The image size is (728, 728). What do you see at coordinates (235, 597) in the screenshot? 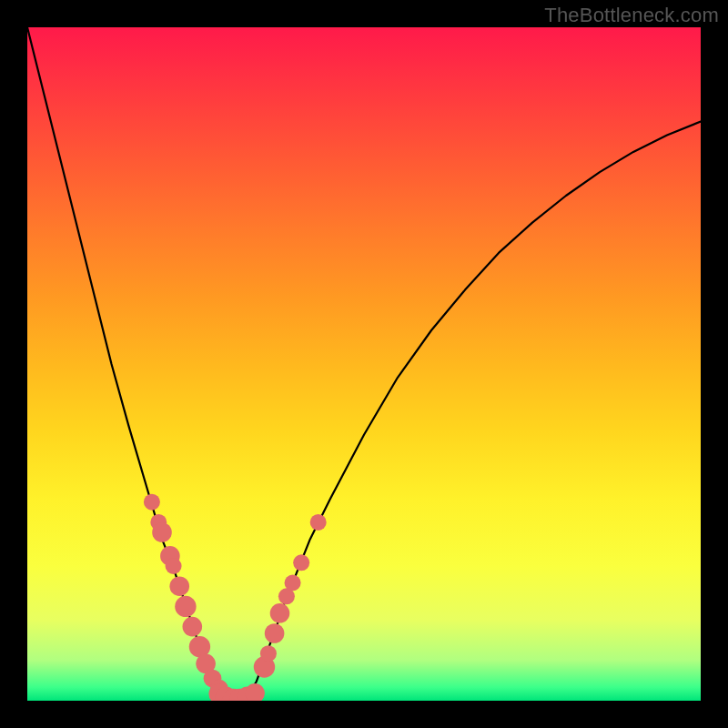
I see `curve-dots` at bounding box center [235, 597].